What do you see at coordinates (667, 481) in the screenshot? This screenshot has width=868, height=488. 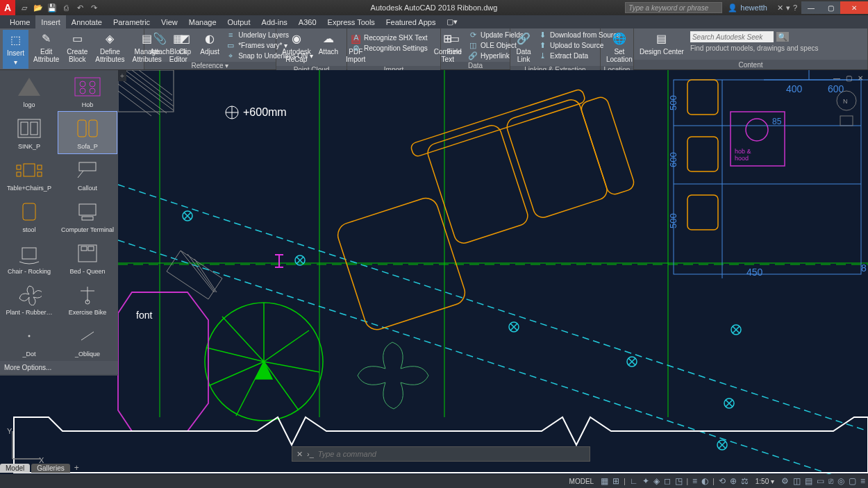 I see `osnap-icon: ◻` at bounding box center [667, 481].